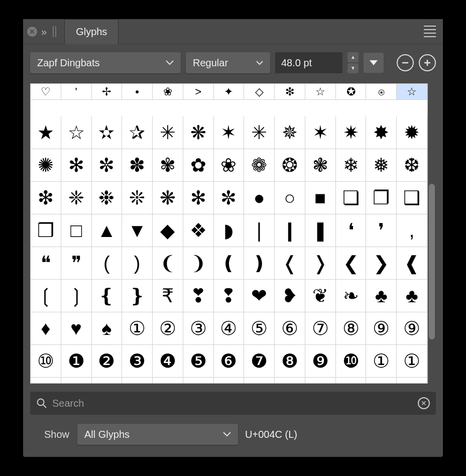 The width and height of the screenshot is (466, 476). What do you see at coordinates (320, 263) in the screenshot?
I see `glyph-cell: ❭` at bounding box center [320, 263].